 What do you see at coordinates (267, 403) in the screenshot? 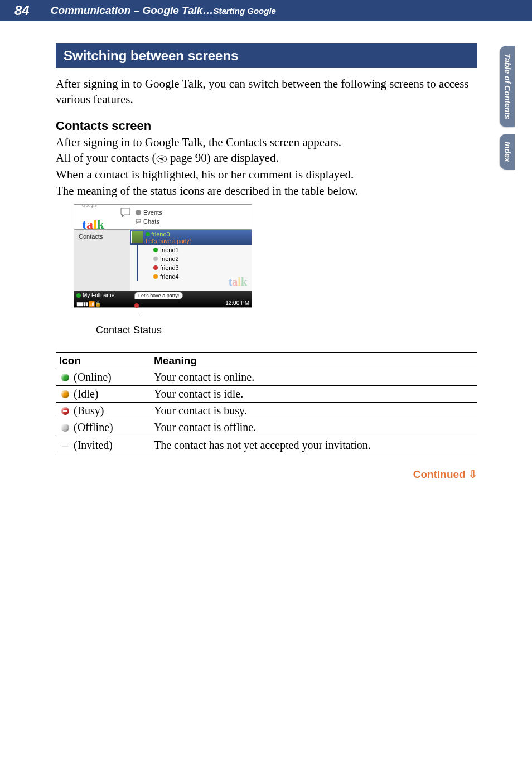
I see `status-table: Icon Meaning (Online) Your contact is on…` at bounding box center [267, 403].